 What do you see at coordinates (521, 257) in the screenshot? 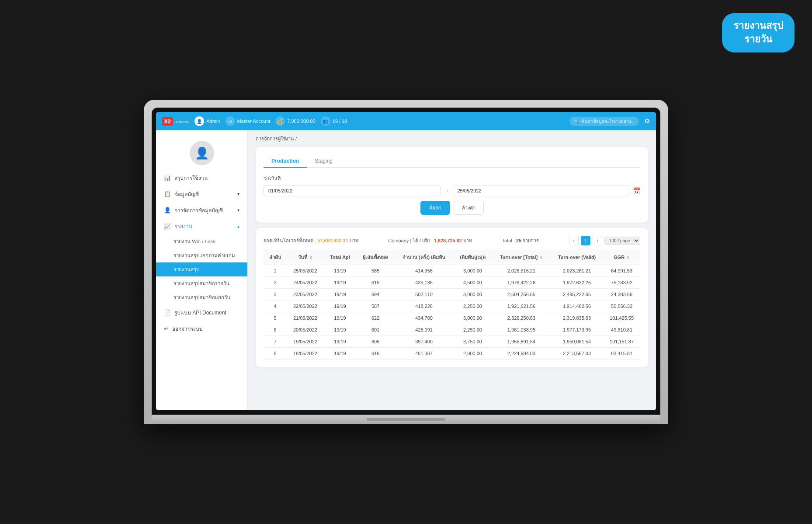
I see `col-turnover-total: Turn-over [Total] ⇅` at bounding box center [521, 257].